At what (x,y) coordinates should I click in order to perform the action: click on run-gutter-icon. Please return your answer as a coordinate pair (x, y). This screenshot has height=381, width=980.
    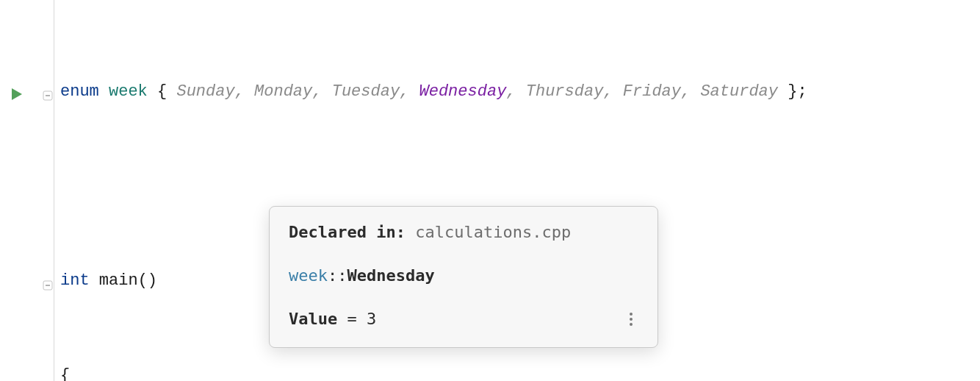
    Looking at the image, I should click on (17, 94).